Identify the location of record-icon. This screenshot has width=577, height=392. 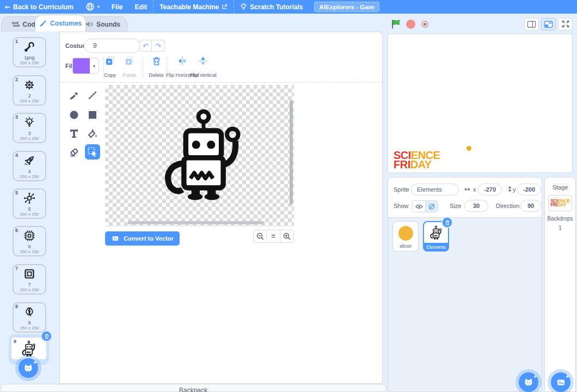
(425, 24).